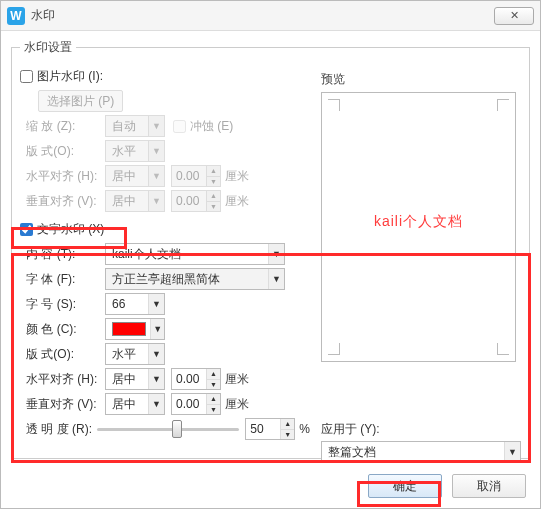  Describe the element at coordinates (447, 486) in the screenshot. I see `footer-buttons: 确定 取消` at that location.